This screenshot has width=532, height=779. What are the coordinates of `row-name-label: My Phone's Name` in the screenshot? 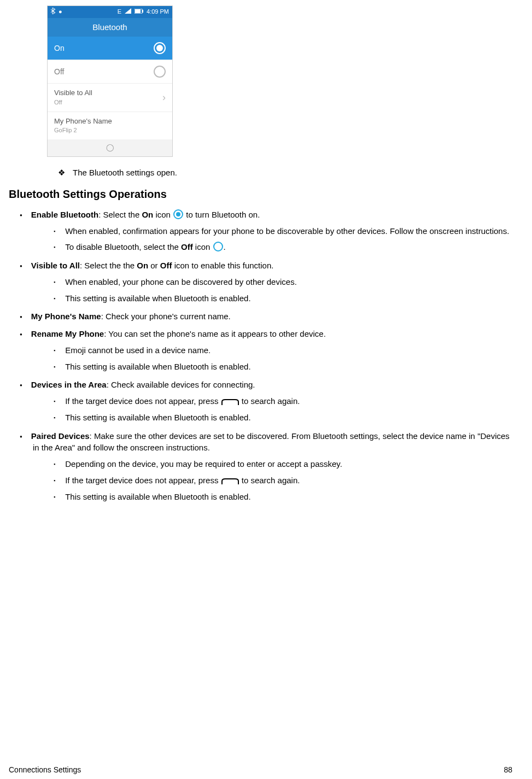 It's located at (110, 121).